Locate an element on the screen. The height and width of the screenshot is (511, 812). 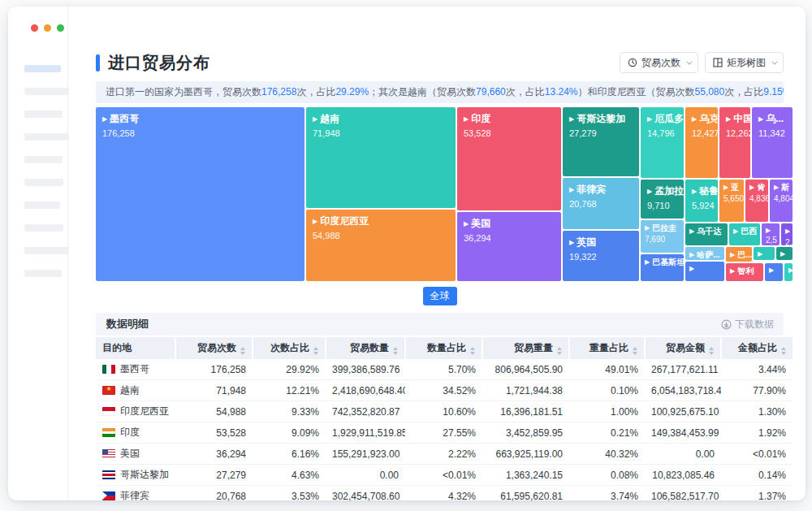
treemap-block-value: 20,768 is located at coordinates (603, 204).